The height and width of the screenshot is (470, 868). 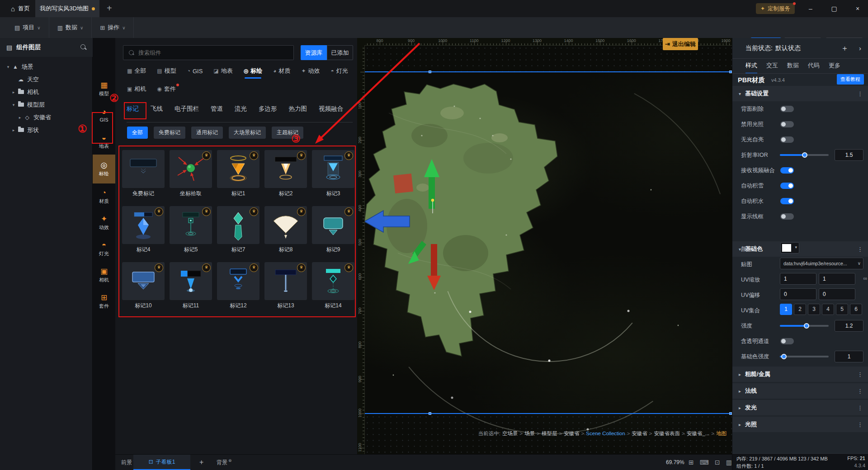 I want to click on layer-tree-item: ▾ ▲ 场景, so click(x=46, y=67).